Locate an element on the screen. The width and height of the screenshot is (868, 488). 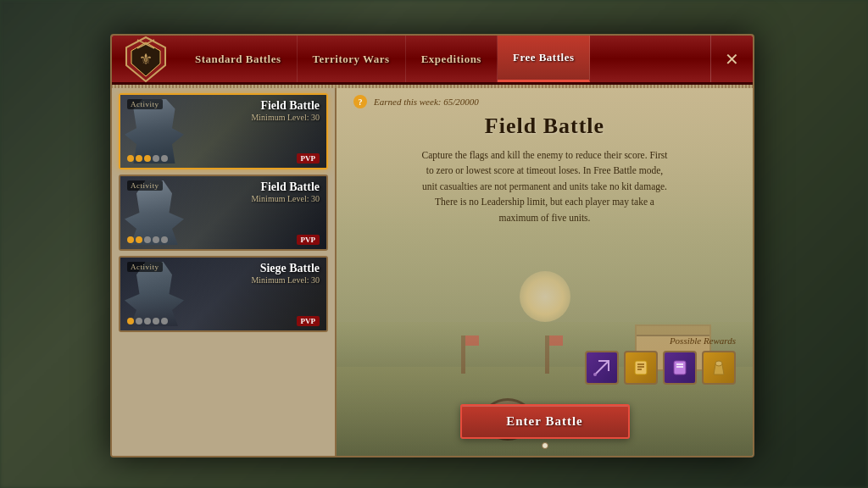
carousel-dot is located at coordinates (545, 446).